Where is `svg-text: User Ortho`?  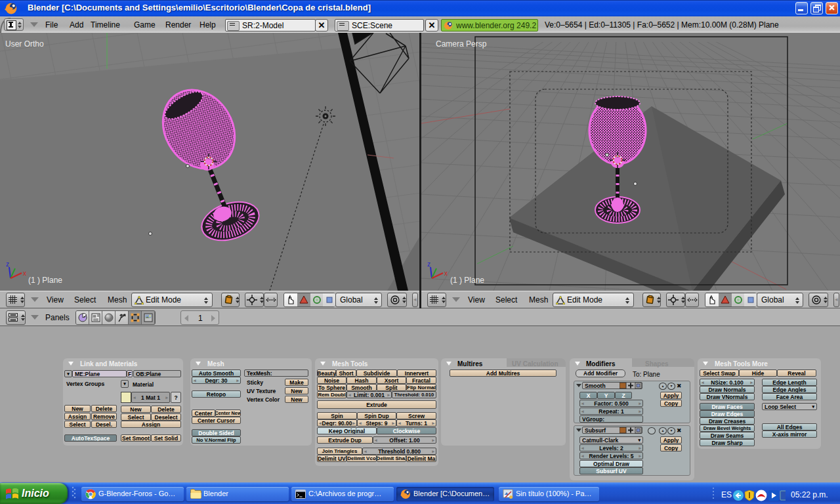
svg-text: User Ortho is located at coordinates (25, 44).